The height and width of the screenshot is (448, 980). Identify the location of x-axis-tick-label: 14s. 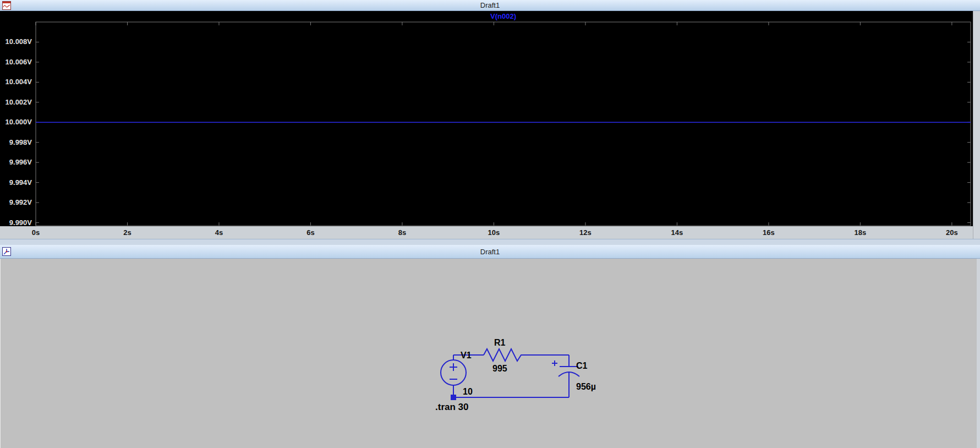
(677, 232).